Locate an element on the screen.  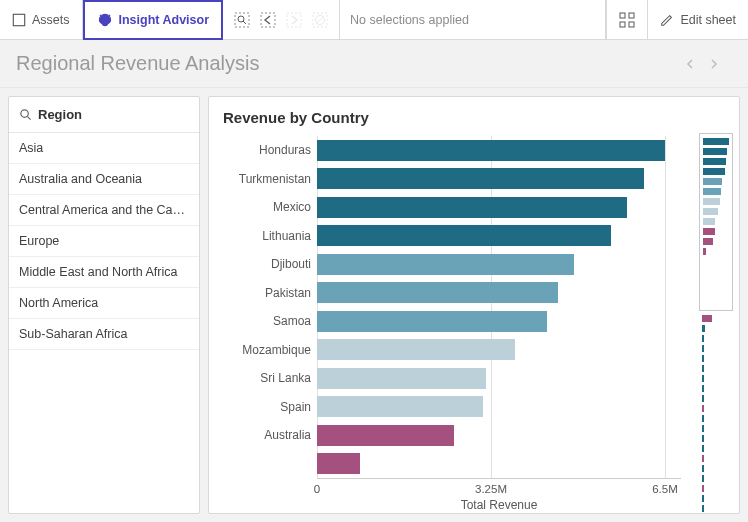
clear-selections-icon is located at coordinates (320, 20).